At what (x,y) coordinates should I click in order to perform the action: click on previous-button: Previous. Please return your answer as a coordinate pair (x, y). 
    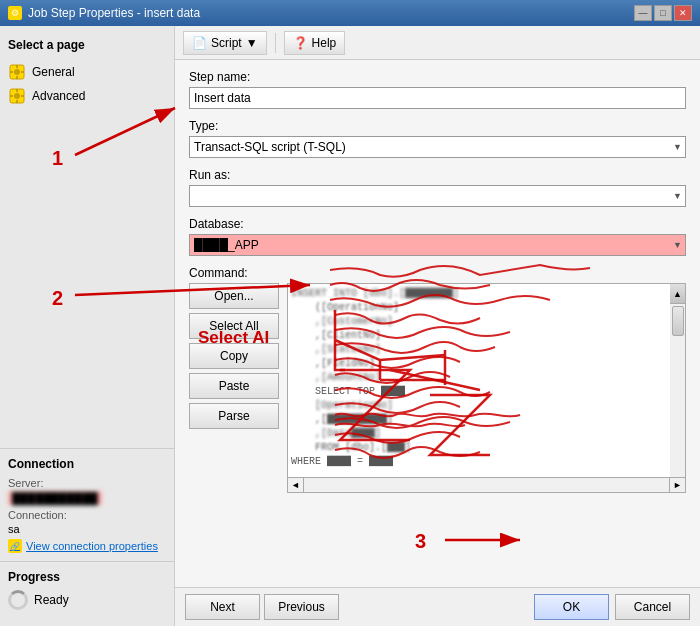
    Looking at the image, I should click on (302, 607).